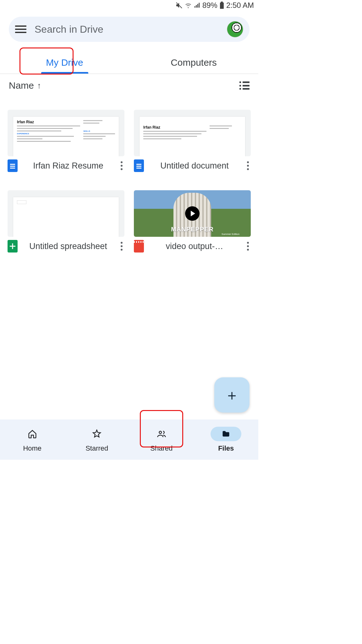 This screenshot has height=644, width=362. Describe the element at coordinates (21, 29) in the screenshot. I see `menu-icon` at that location.